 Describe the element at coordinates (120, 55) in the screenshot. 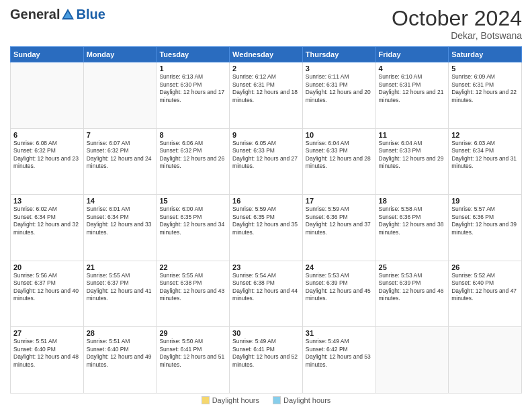

I see `weekday-monday: Monday` at that location.